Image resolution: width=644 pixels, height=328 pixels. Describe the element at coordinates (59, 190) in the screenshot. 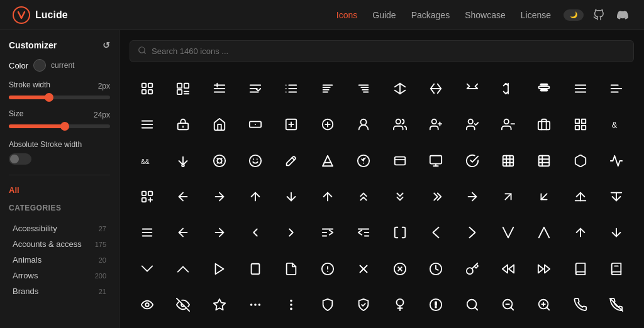

I see `all-section: All` at that location.